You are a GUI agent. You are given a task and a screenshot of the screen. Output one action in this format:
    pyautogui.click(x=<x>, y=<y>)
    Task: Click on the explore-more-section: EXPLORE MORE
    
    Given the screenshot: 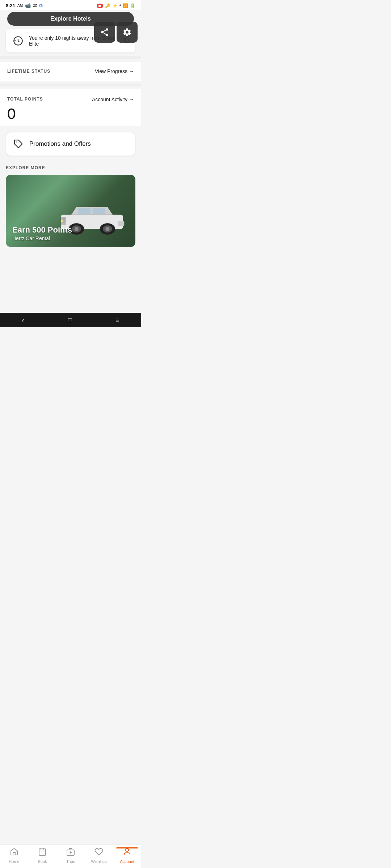 What is the action you would take?
    pyautogui.click(x=71, y=203)
    